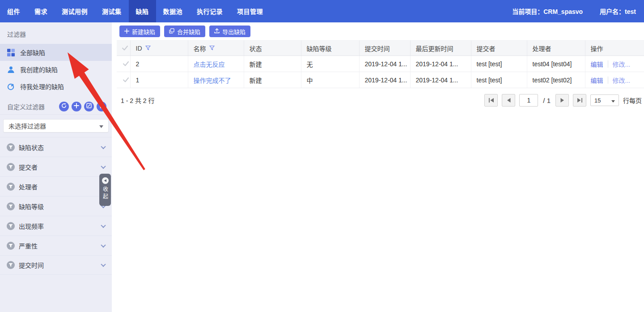 Image resolution: width=644 pixels, height=312 pixels. Describe the element at coordinates (56, 167) in the screenshot. I see `filter-group-submitter: 提交者` at that location.